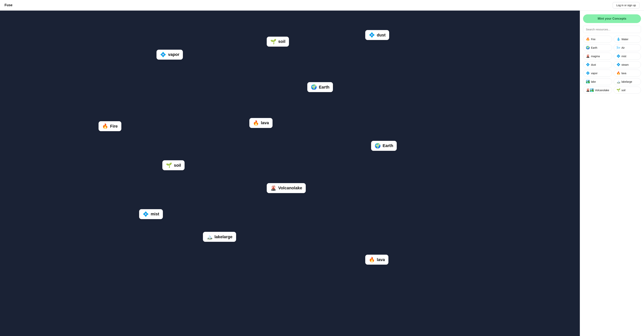 The height and width of the screenshot is (336, 644). I want to click on login-button: Log in or sign up, so click(626, 5).